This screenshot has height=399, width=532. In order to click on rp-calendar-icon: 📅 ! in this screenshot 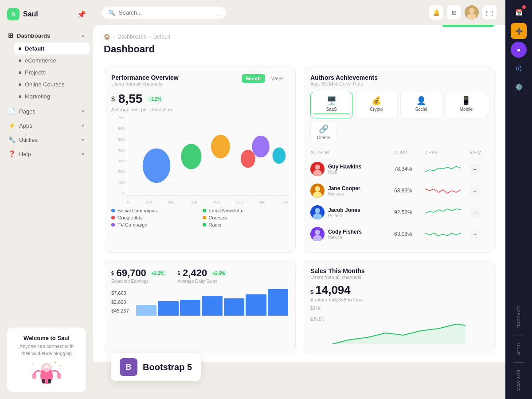, I will do `click(519, 12)`.